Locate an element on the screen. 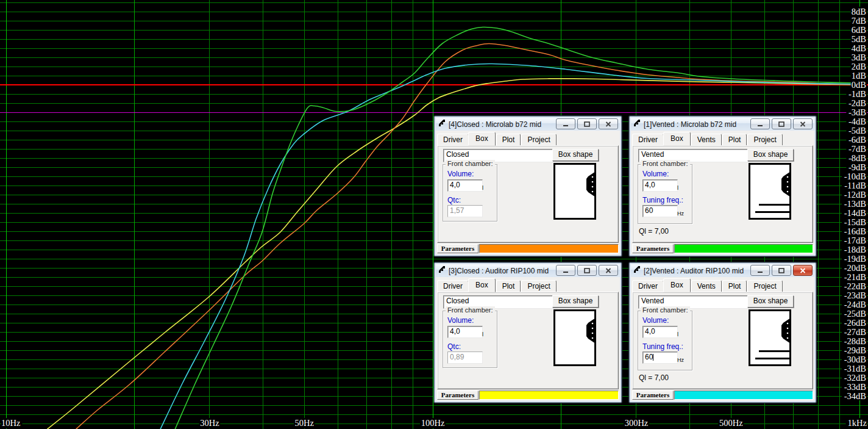 This screenshot has height=429, width=868. window-title: [3]Closed : Auditor RIP100 mid is located at coordinates (501, 271).